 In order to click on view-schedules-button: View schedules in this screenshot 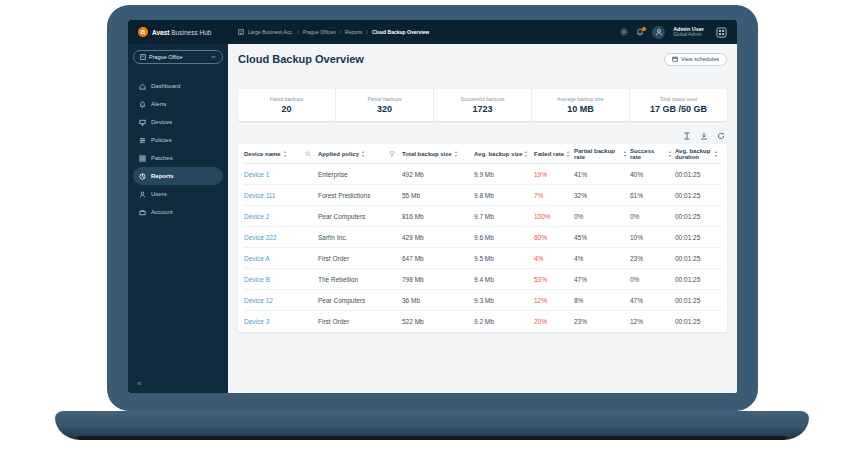, I will do `click(696, 60)`.